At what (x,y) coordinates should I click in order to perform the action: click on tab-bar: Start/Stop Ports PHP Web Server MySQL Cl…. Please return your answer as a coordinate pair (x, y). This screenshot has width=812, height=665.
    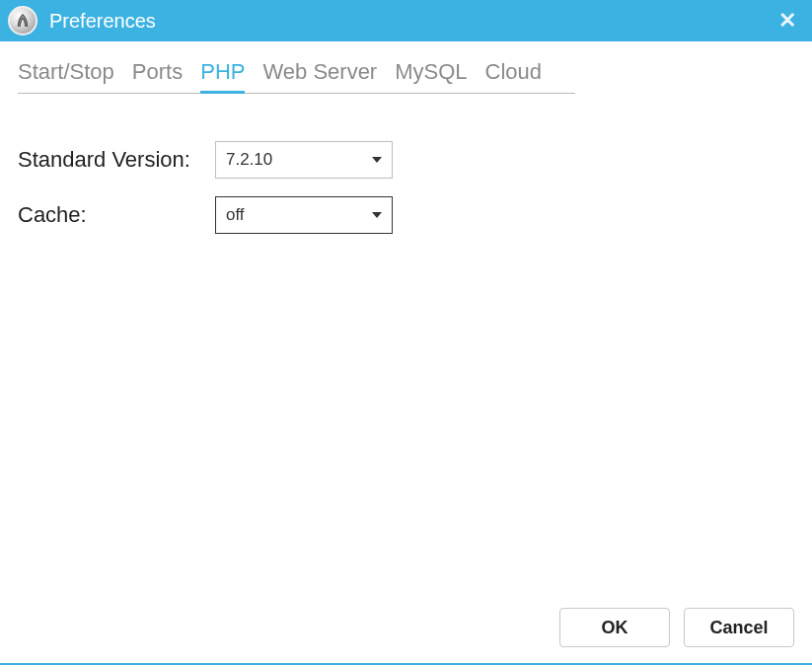
    Looking at the image, I should click on (296, 77).